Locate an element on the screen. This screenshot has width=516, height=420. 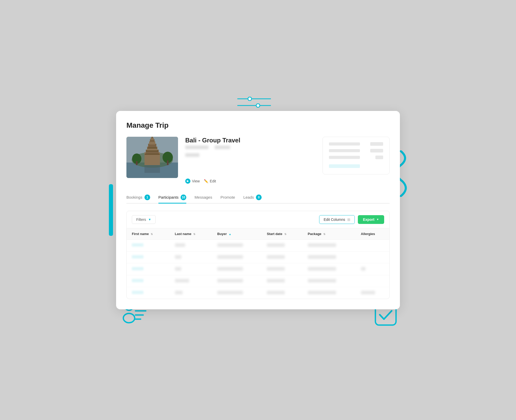
trip-status-blur is located at coordinates (192, 155).